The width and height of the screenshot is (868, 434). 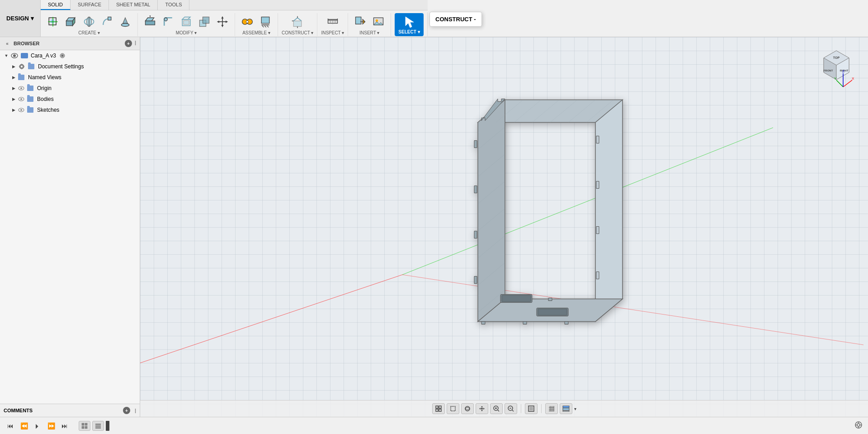 I want to click on measure-button, so click(x=333, y=22).